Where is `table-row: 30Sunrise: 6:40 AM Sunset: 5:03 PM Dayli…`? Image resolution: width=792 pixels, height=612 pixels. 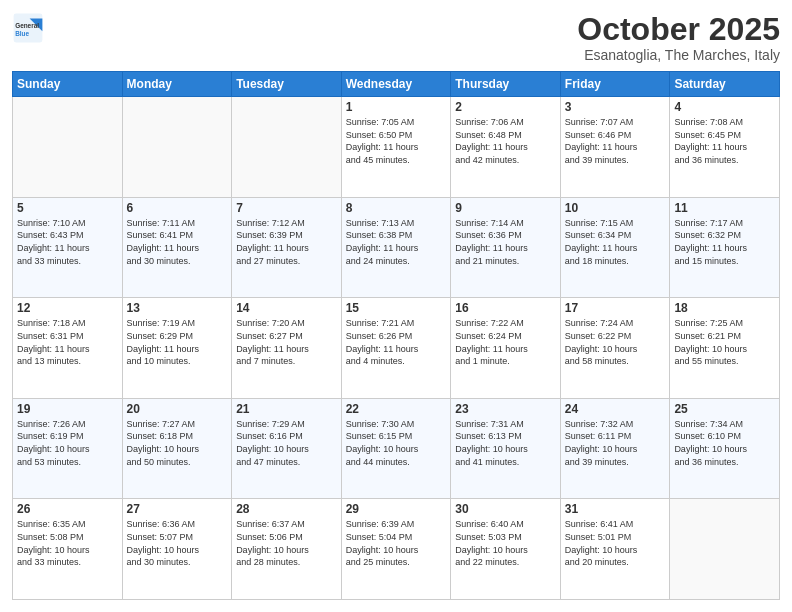 table-row: 30Sunrise: 6:40 AM Sunset: 5:03 PM Dayli… is located at coordinates (506, 550).